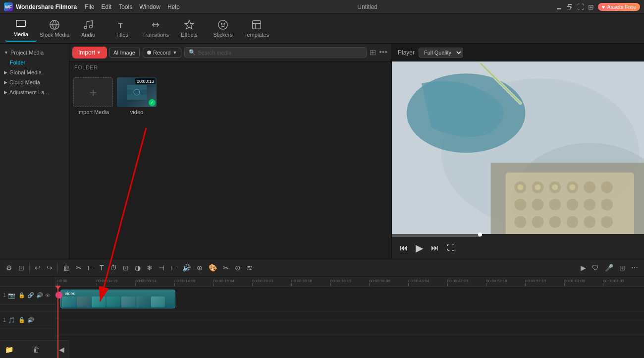 The height and width of the screenshot is (358, 644). What do you see at coordinates (9, 268) in the screenshot?
I see `timeline-settings-button: ⚙` at bounding box center [9, 268].